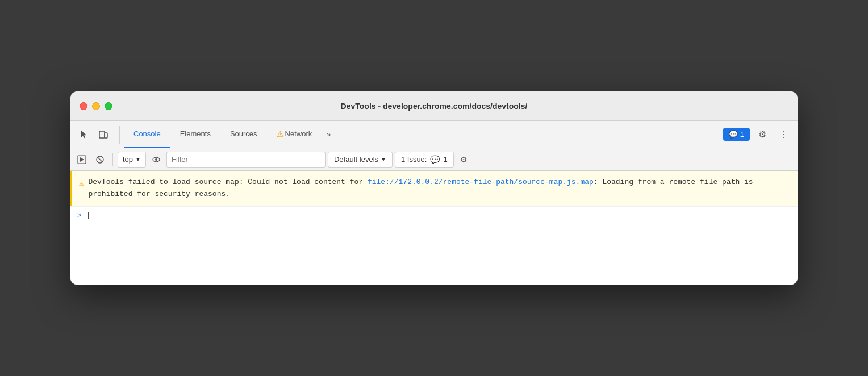 This screenshot has height=376, width=868. I want to click on ellipsis-icon: ⋮, so click(784, 134).